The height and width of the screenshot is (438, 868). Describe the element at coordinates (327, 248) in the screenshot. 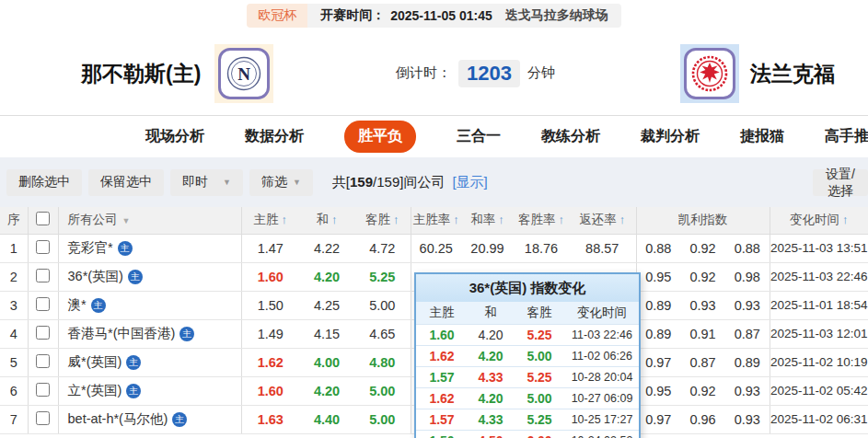

I see `odds-cell: 4.22` at that location.